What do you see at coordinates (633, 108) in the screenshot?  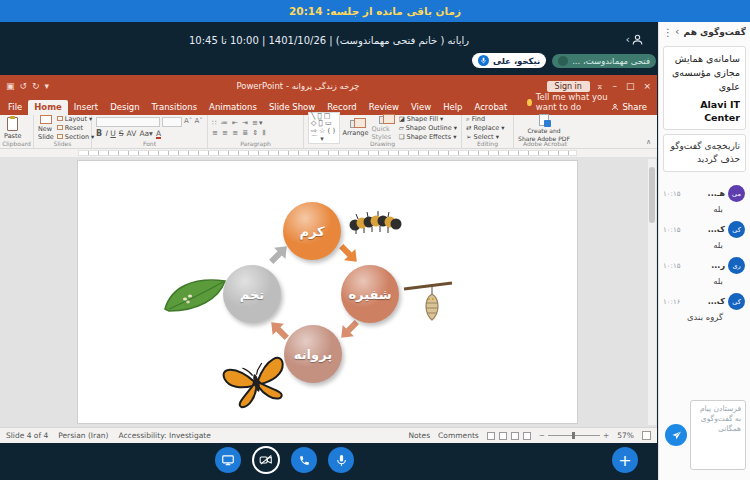 I see `share-button: Share` at bounding box center [633, 108].